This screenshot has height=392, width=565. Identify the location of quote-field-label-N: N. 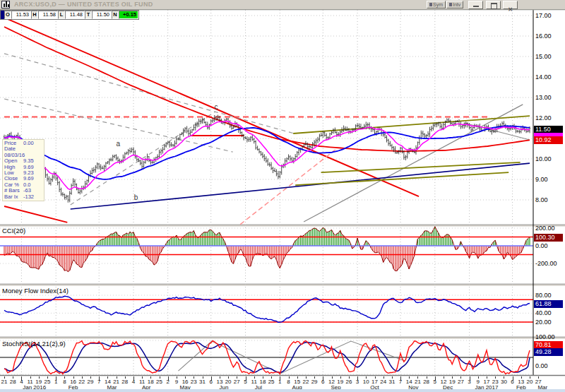
(115, 15).